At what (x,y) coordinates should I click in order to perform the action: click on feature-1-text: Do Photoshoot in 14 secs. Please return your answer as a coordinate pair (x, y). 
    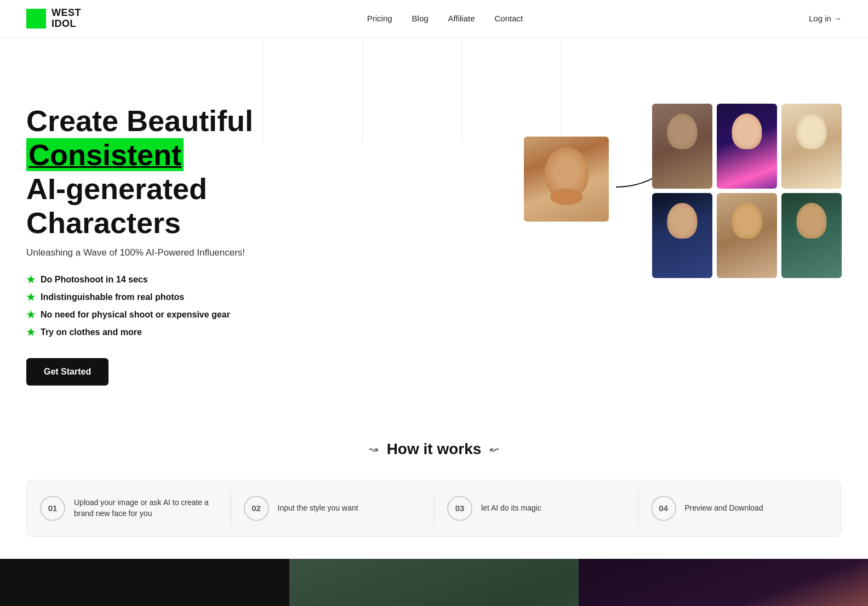
    Looking at the image, I should click on (94, 280).